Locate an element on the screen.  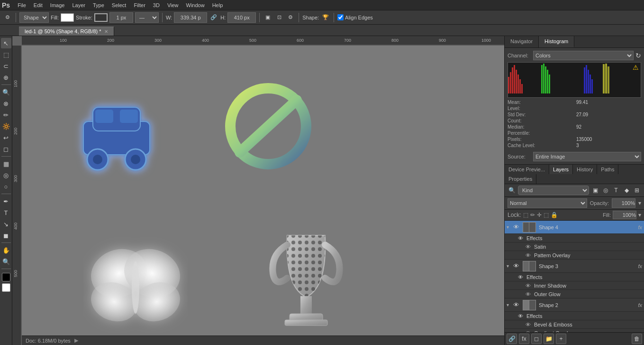
healing-tool: ⊗ is located at coordinates (6, 103).